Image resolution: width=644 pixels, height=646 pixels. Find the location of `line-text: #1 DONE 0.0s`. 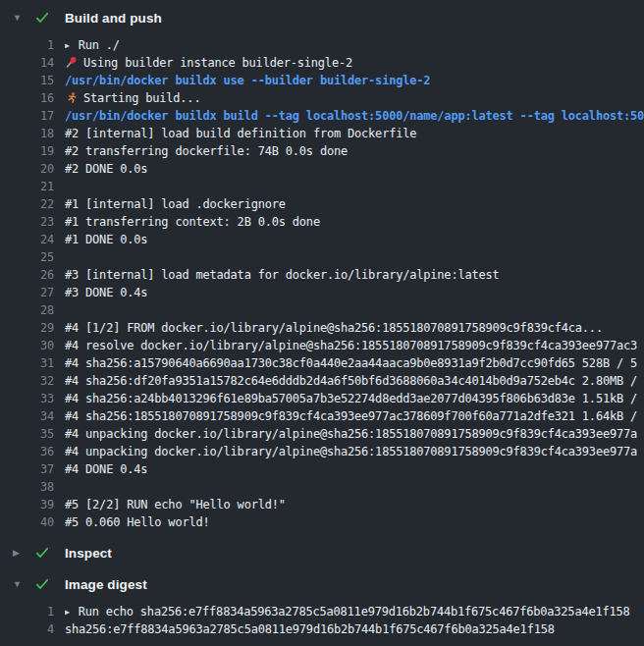

line-text: #1 DONE 0.0s is located at coordinates (354, 240).